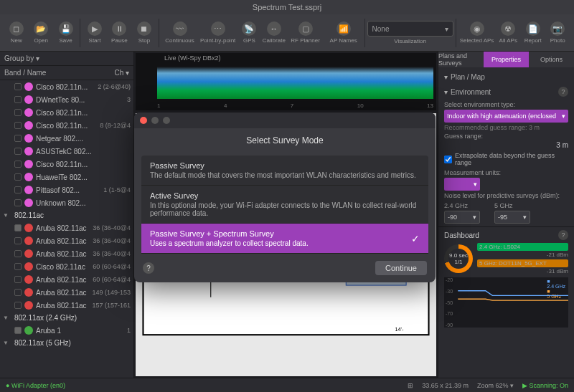 This screenshot has height=392, width=574. What do you see at coordinates (218, 33) in the screenshot?
I see `point-by-point-button: ⋯Point-by-point` at bounding box center [218, 33].